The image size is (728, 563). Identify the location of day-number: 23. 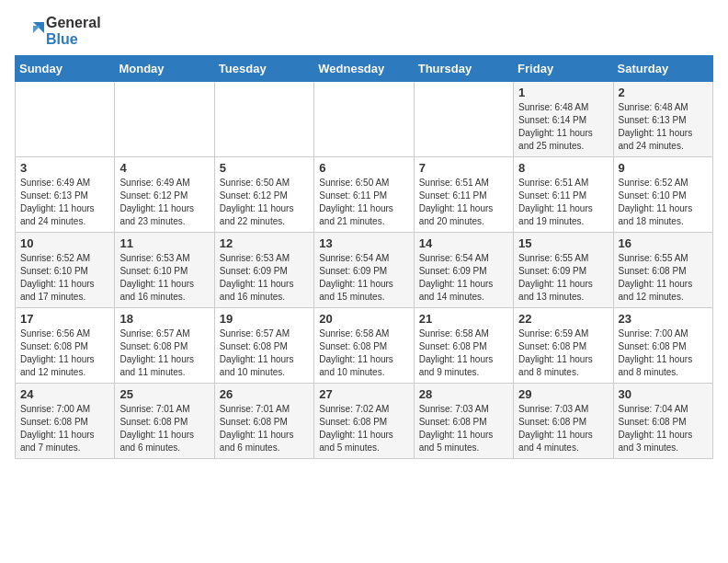
(664, 318).